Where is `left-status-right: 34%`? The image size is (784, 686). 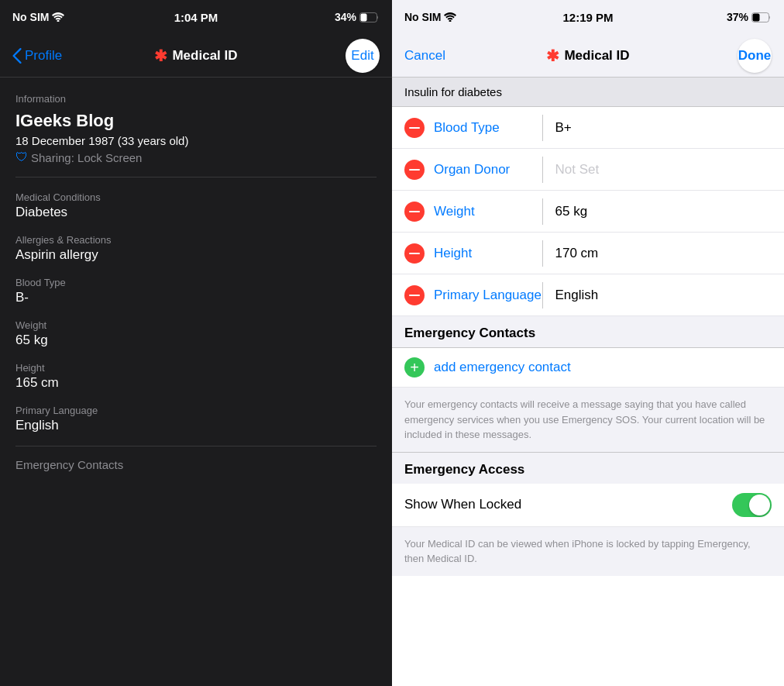 left-status-right: 34% is located at coordinates (357, 17).